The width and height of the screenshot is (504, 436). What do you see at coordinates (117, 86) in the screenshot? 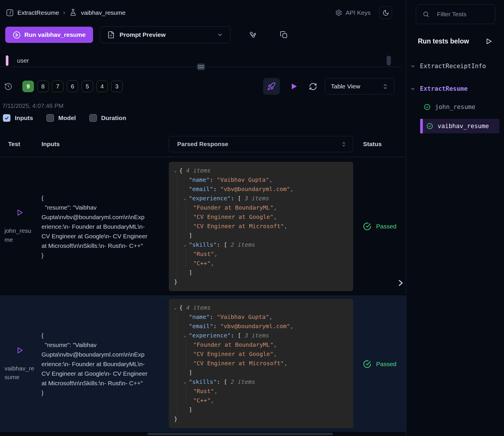
I see `history-badge-3: 3` at bounding box center [117, 86].